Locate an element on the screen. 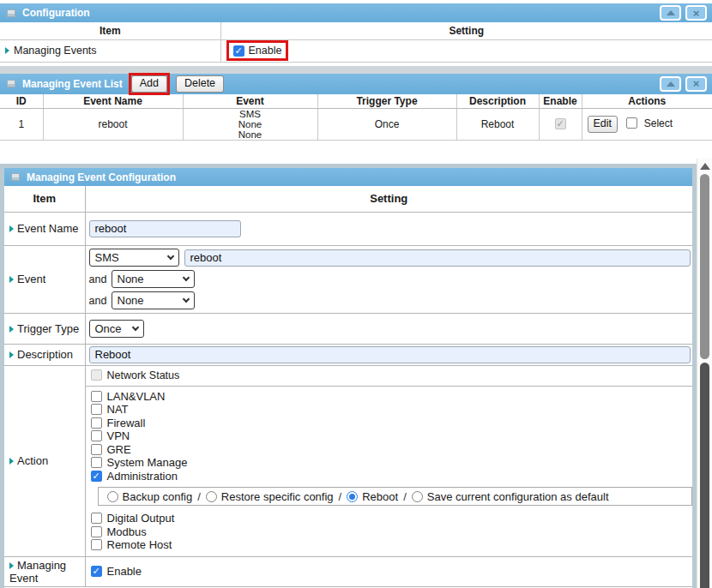 The image size is (712, 588). event-config-panel-header: Managing Event Configuration is located at coordinates (348, 177).